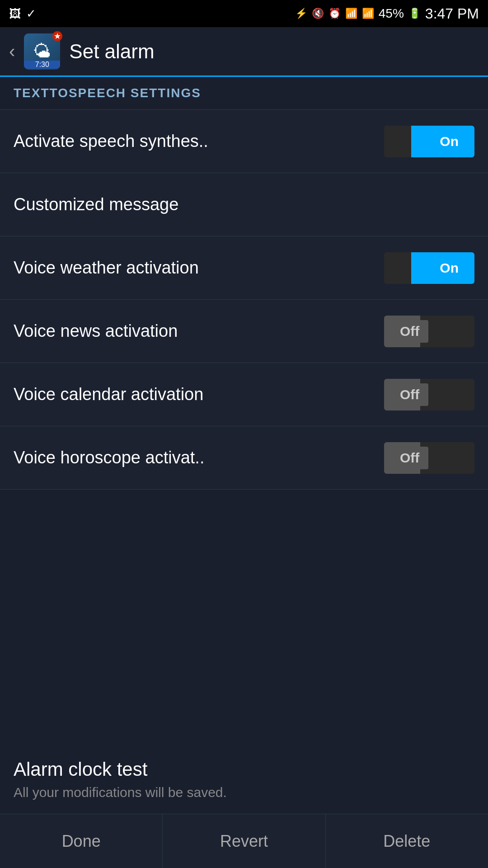 The width and height of the screenshot is (488, 868). Describe the element at coordinates (244, 841) in the screenshot. I see `bottom-buttons: Done Revert Delete` at that location.